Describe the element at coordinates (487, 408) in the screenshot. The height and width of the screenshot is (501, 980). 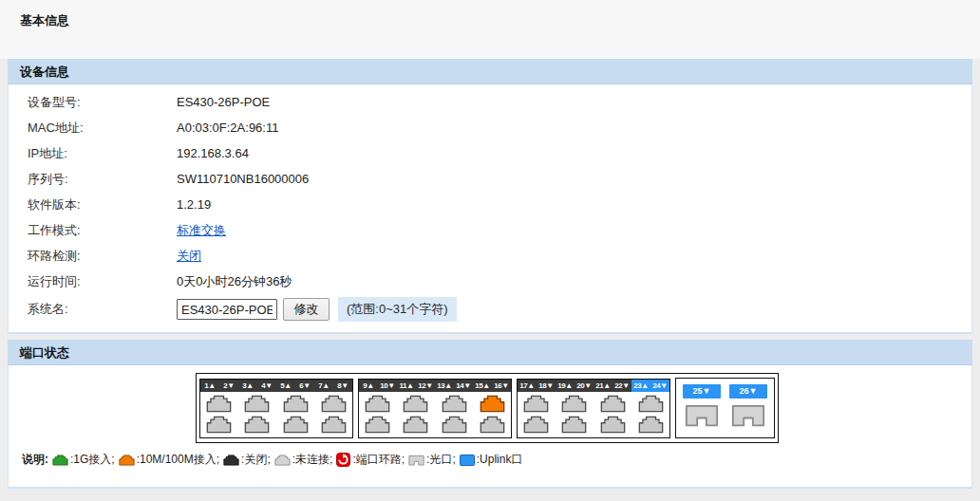
I see `port-panel: 1▲2▼3▲4▼5▲6▼7▲8▼9▲10▼11▲12▼13▲14▼15▲16▼1…` at that location.